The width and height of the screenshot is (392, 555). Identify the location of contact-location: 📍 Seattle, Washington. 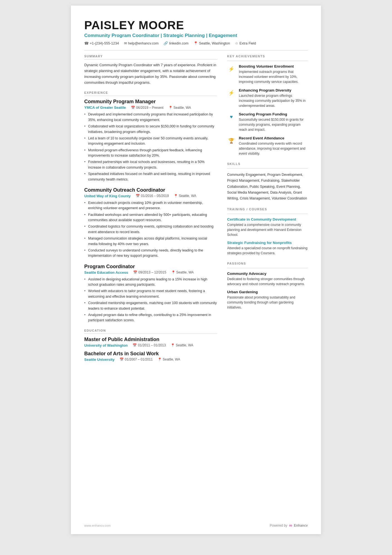
(212, 43).